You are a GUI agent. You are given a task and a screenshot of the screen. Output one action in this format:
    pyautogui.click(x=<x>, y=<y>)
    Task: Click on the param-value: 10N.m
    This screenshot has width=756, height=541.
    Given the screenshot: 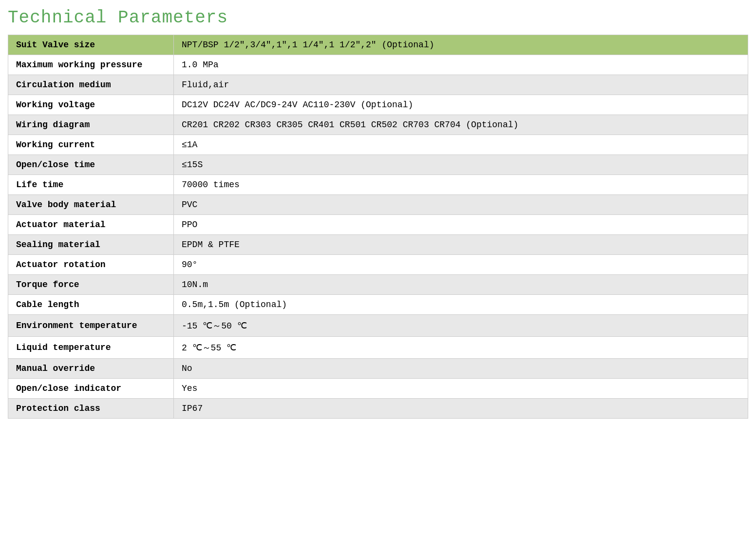 What is the action you would take?
    pyautogui.click(x=461, y=285)
    